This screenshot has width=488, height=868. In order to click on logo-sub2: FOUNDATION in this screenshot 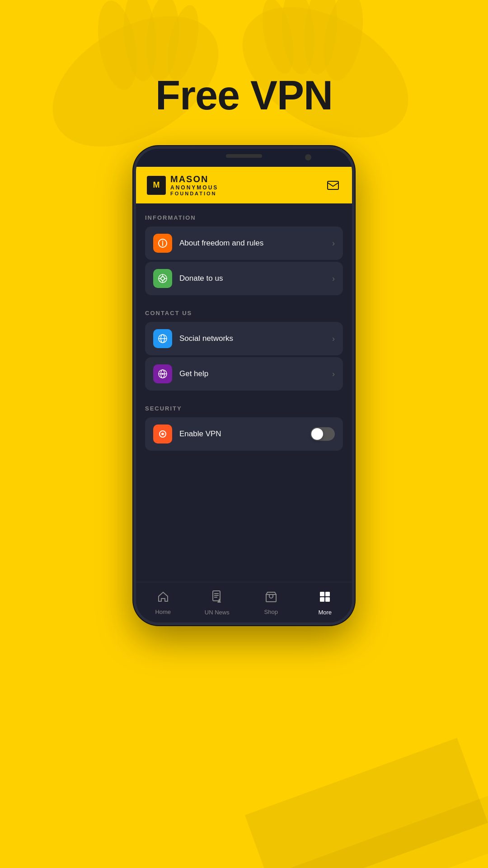, I will do `click(194, 193)`.